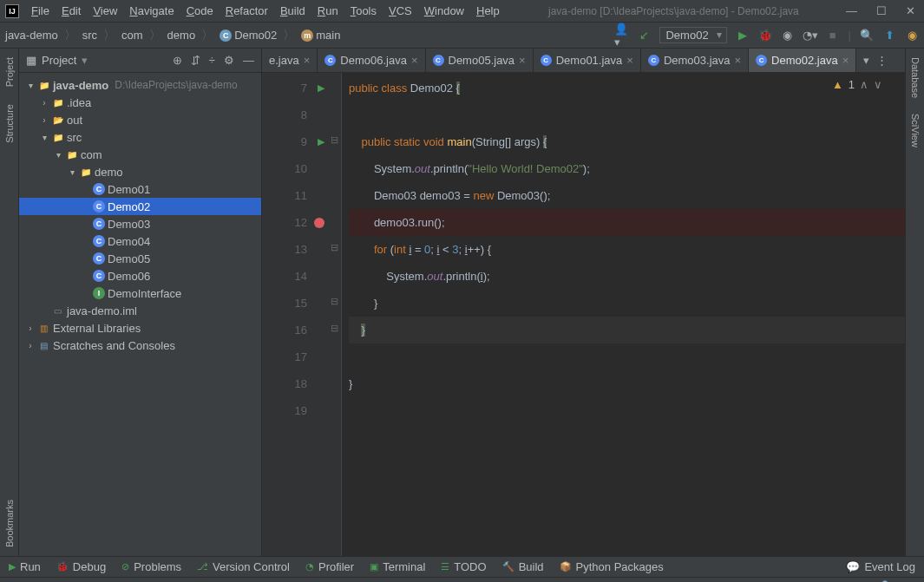  I want to click on inspection-widget: ▲ 1 ∧ ∨, so click(857, 85).